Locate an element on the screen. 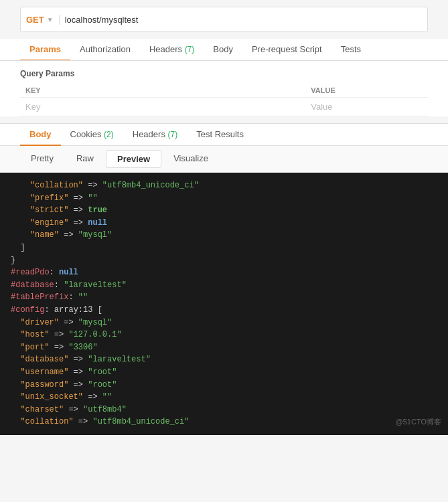  response-headers-badge: (7) is located at coordinates (173, 135).